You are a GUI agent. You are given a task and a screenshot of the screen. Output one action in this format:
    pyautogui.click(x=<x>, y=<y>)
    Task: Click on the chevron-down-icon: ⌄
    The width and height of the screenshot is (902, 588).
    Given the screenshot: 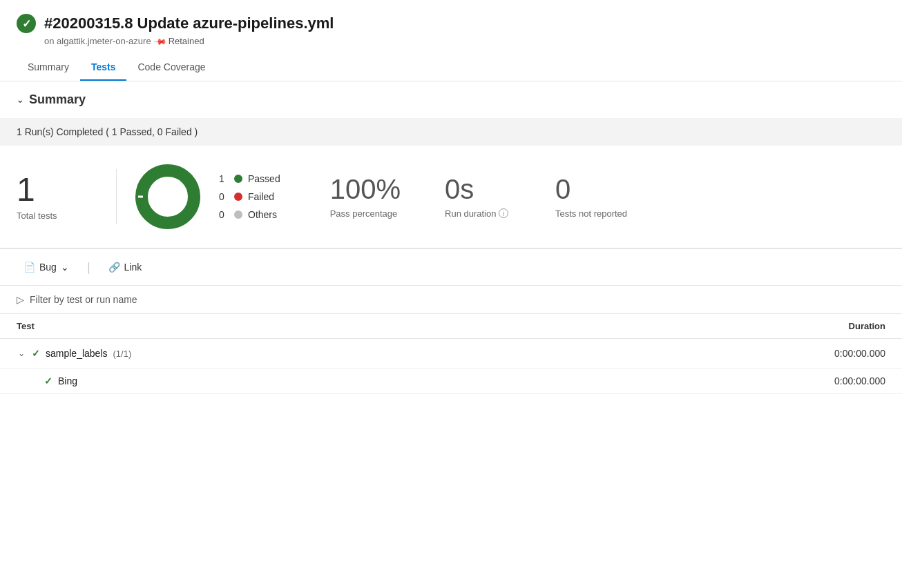 What is the action you would take?
    pyautogui.click(x=20, y=100)
    